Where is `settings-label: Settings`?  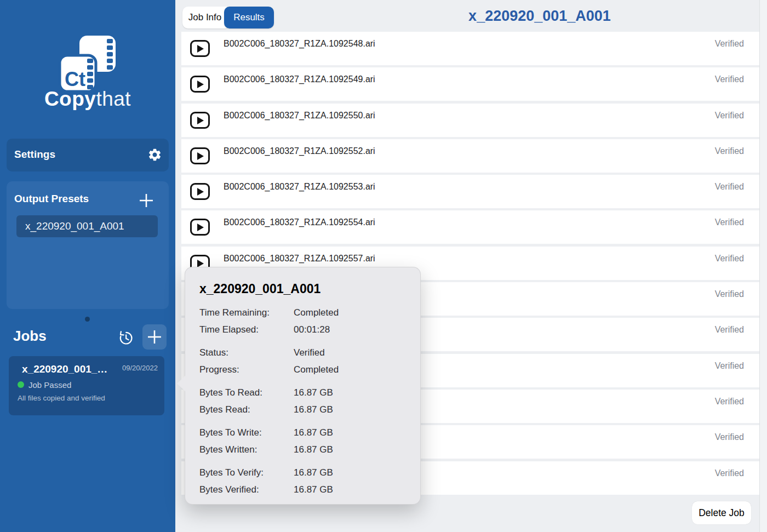
settings-label: Settings is located at coordinates (35, 155).